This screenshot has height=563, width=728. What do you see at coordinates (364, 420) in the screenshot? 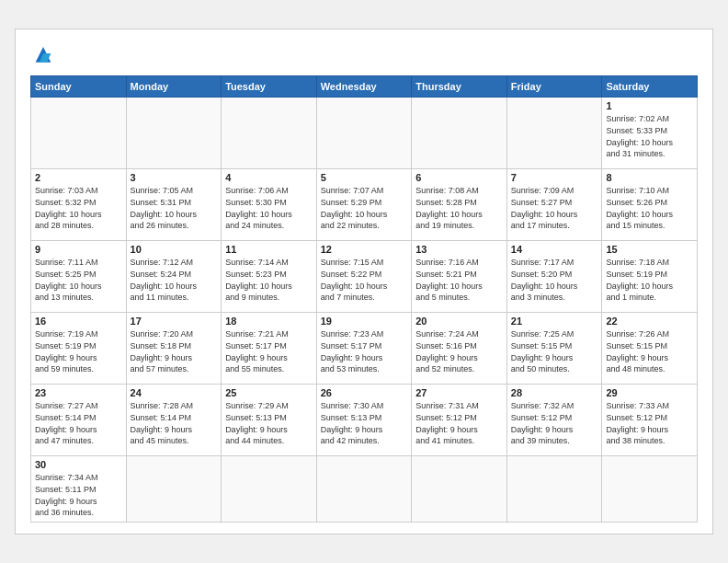
I see `calendar-cell: 26Sunrise: 7:30 AM Sunset: 5:13 PM Dayli…` at bounding box center [364, 420].